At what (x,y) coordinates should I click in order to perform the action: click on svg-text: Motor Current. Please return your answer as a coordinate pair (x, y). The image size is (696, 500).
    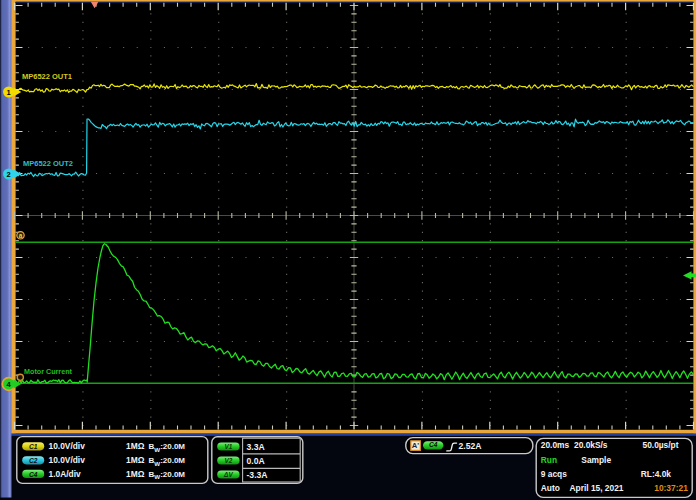
    Looking at the image, I should click on (48, 372).